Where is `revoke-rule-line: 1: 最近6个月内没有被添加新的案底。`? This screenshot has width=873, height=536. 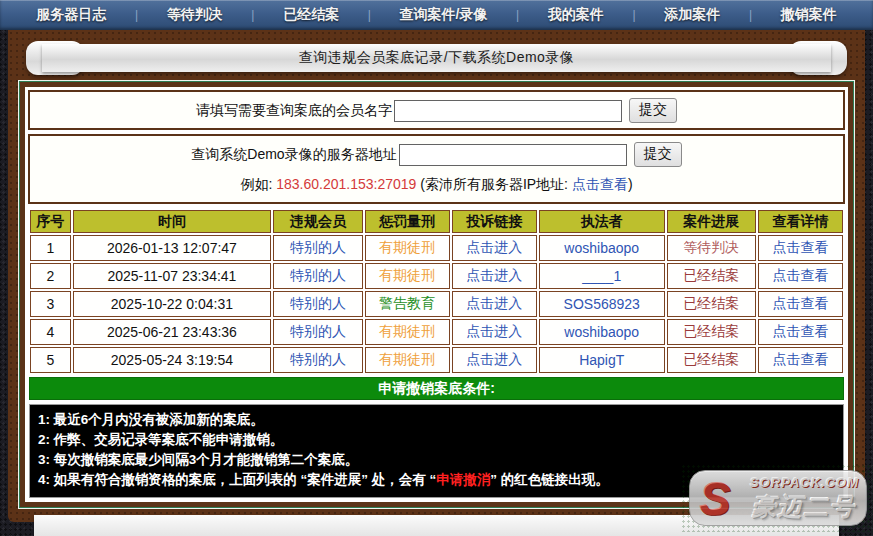
revoke-rule-line: 1: 最近6个月内没有被添加新的案底。 is located at coordinates (436, 420).